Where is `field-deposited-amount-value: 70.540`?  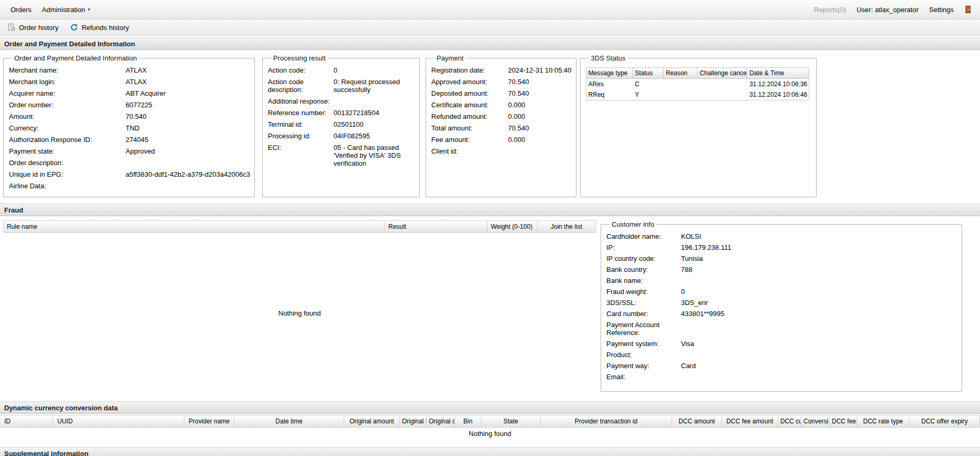
field-deposited-amount-value: 70.540 is located at coordinates (540, 94).